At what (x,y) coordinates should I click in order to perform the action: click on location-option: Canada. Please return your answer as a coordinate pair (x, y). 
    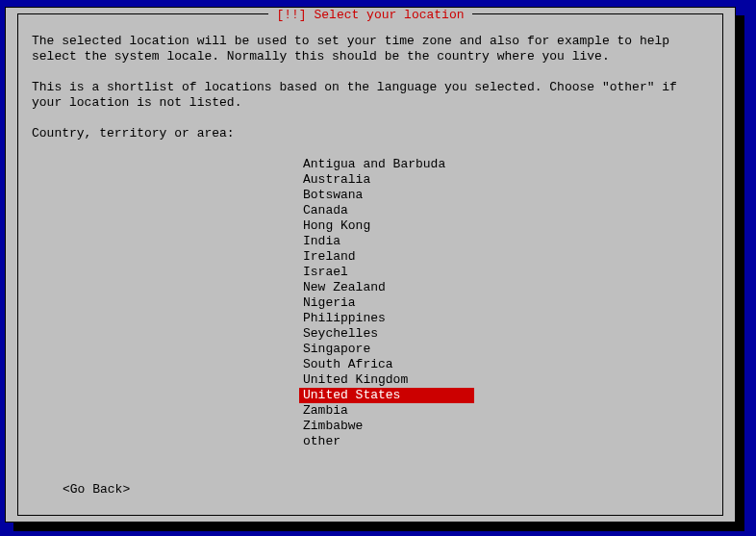
    Looking at the image, I should click on (387, 211).